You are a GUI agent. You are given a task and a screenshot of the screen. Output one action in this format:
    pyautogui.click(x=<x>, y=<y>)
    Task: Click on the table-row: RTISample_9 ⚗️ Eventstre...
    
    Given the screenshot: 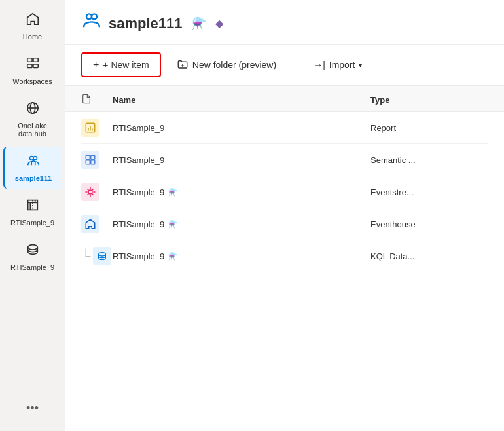 What is the action you would take?
    pyautogui.click(x=285, y=193)
    